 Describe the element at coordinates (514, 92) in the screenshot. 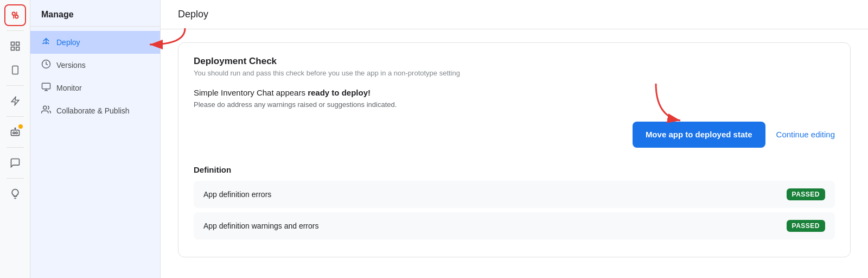

I see `ready-text: Simple Inventory Chat appears ready to d…` at that location.